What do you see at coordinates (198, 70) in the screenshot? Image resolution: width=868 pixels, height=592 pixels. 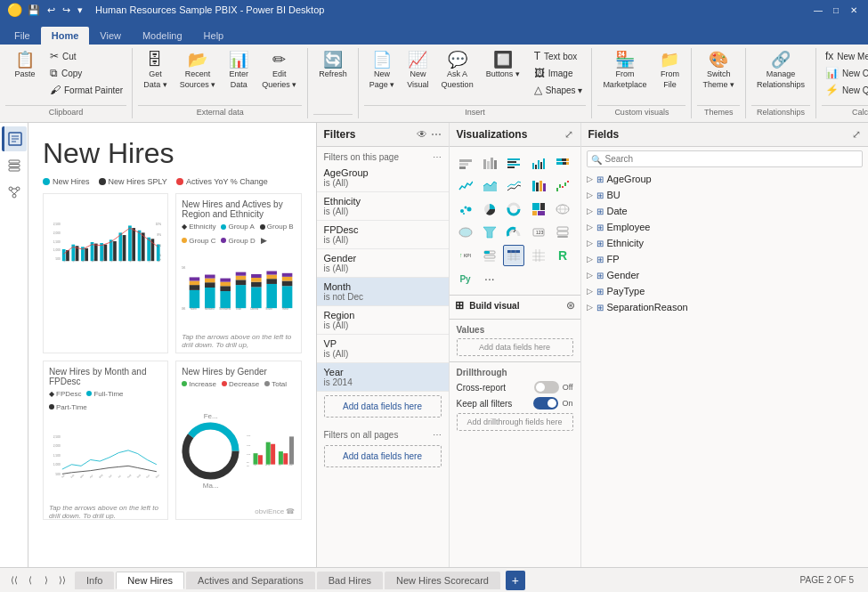 I see `recent-sources-button: 📂 Recent Sources ▾` at bounding box center [198, 70].